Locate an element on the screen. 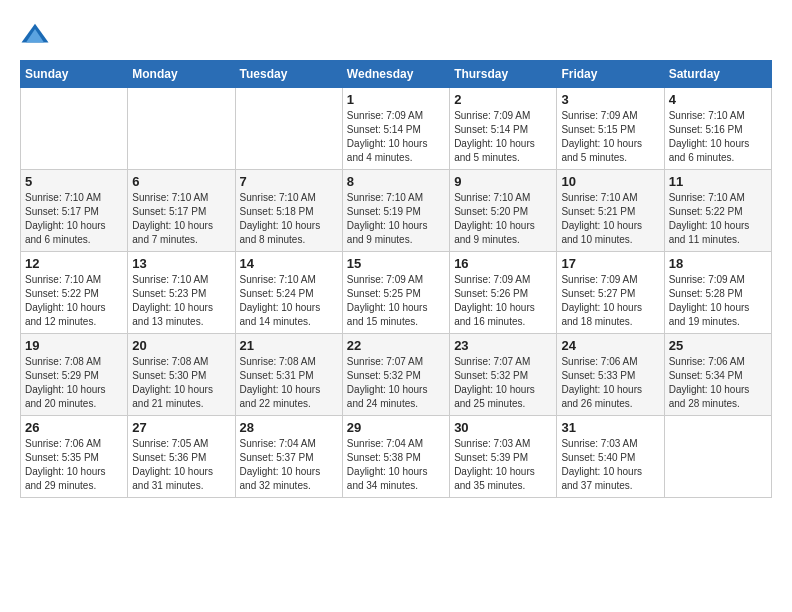  calendar-week-row: 26Sunrise: 7:06 AM Sunset: 5:35 PM Dayli… is located at coordinates (396, 457).